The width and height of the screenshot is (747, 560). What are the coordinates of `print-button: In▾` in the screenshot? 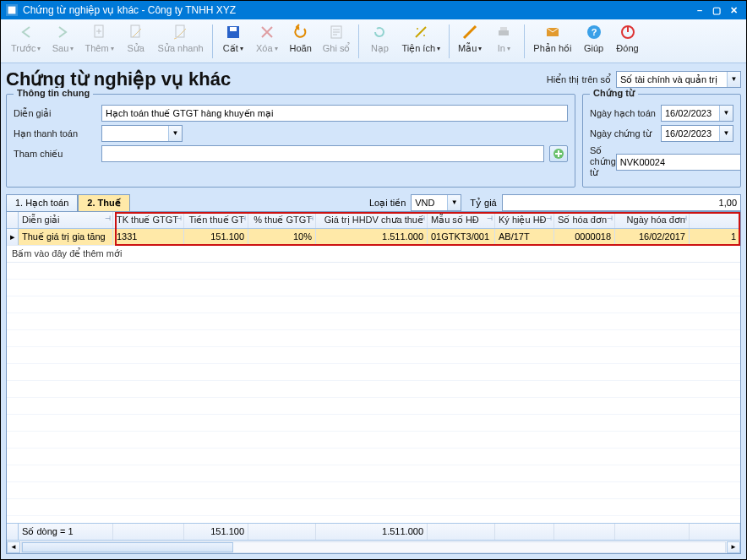 It's located at (504, 38).